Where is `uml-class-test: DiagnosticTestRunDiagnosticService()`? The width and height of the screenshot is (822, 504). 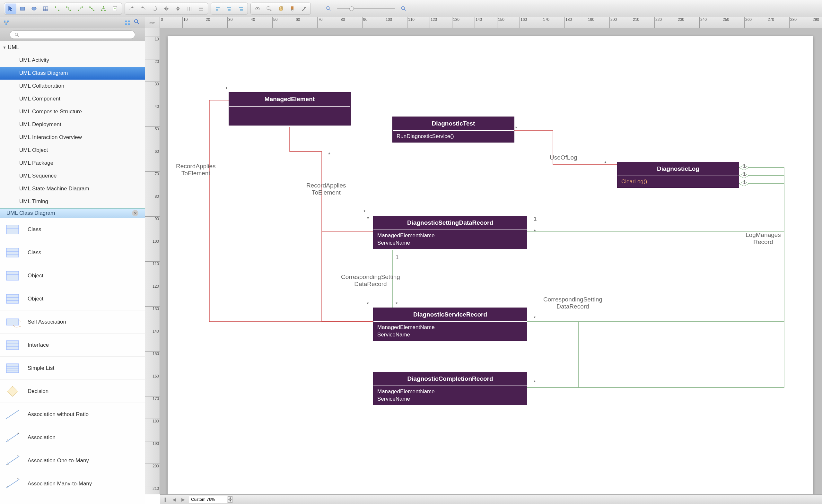 uml-class-test: DiagnosticTestRunDiagnosticService() is located at coordinates (453, 129).